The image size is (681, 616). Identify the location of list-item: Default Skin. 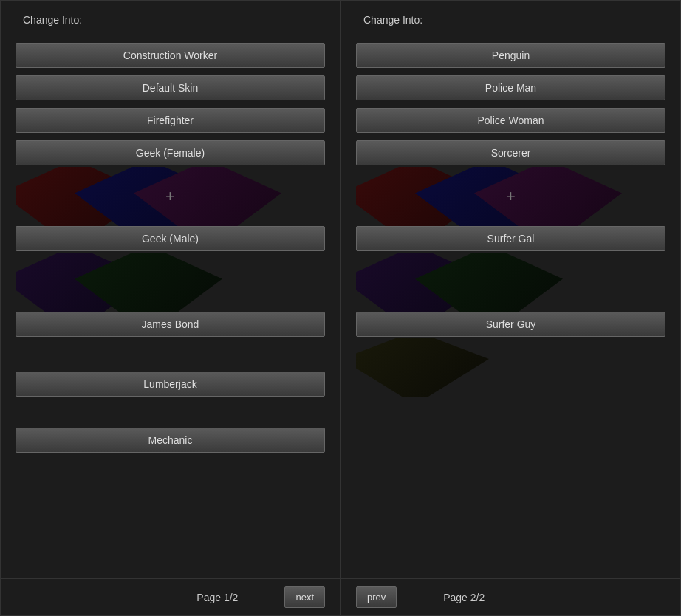
(170, 85).